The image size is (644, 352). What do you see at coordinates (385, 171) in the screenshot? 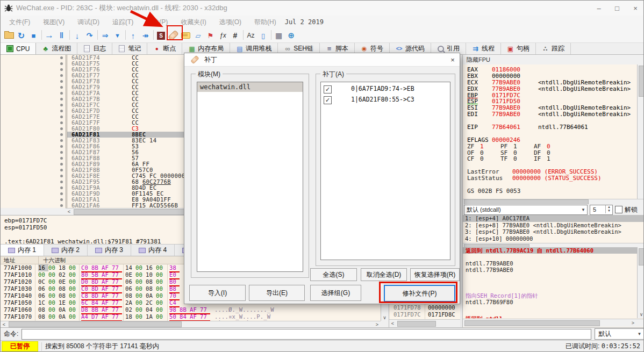
I see `patch-list: ✓0|6A7F1AD9:74->EB✓1|6AD21F80:55->C3` at bounding box center [385, 171].